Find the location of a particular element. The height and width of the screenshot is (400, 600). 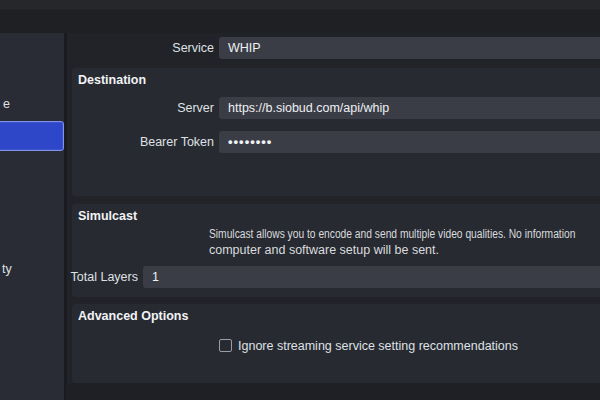

server-label: Server is located at coordinates (140, 108).